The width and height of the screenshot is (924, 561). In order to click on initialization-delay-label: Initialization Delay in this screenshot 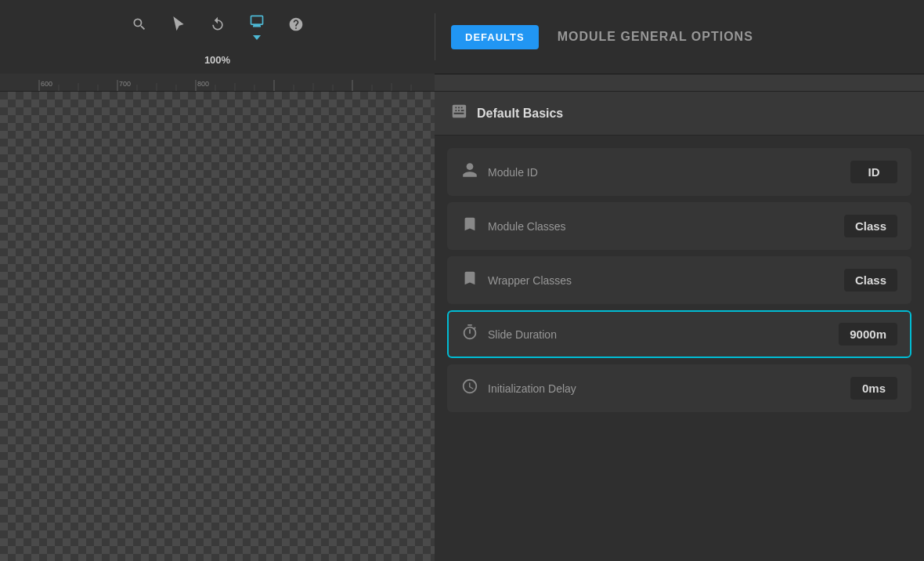, I will do `click(667, 389)`.